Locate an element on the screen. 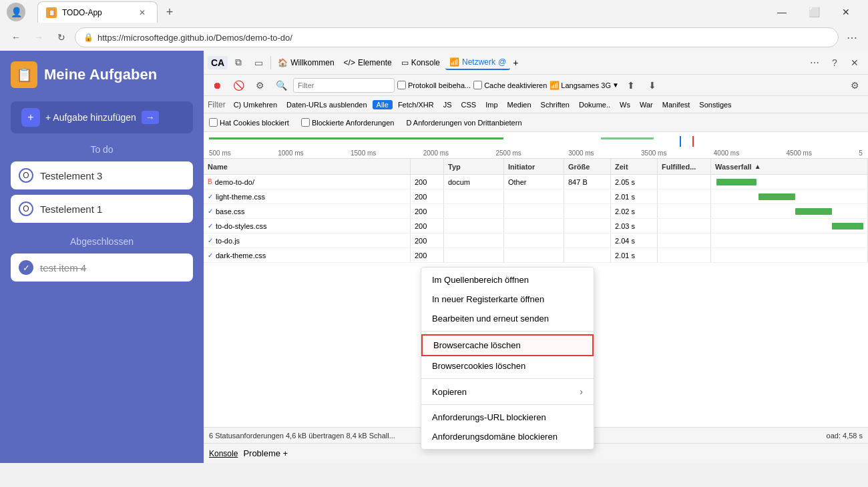  console-link: Konsole is located at coordinates (223, 454).